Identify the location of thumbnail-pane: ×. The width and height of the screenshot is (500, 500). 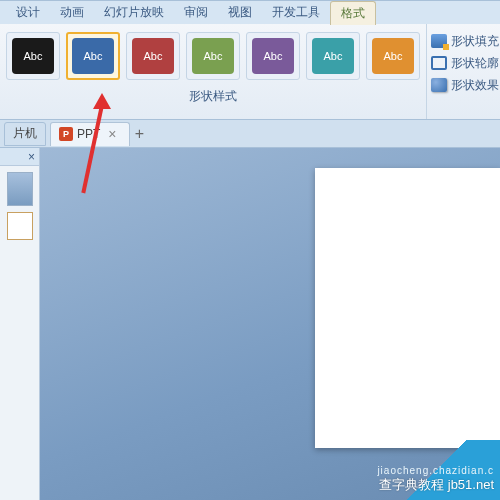
(20, 324).